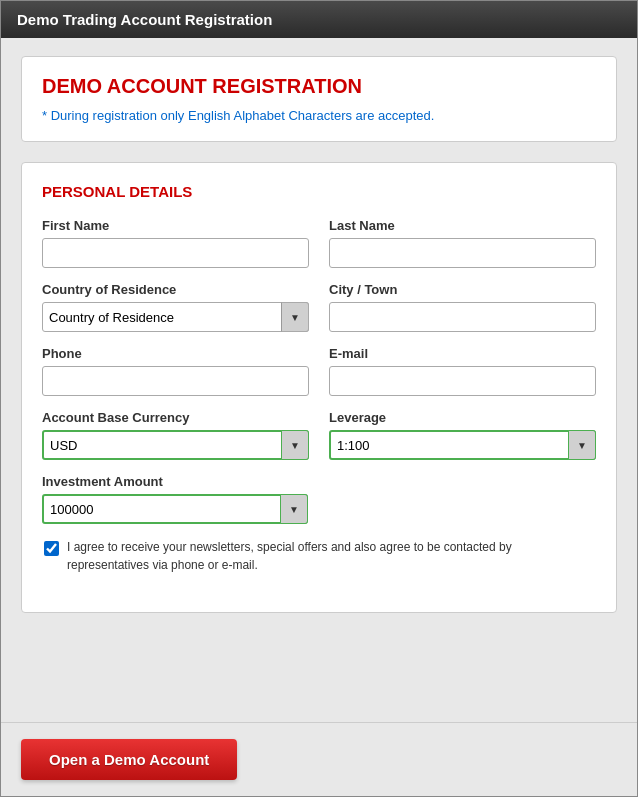 The width and height of the screenshot is (638, 797). Describe the element at coordinates (319, 99) in the screenshot. I see `info-box: DEMO ACCOUNT REGISTRATION * During regis…` at that location.